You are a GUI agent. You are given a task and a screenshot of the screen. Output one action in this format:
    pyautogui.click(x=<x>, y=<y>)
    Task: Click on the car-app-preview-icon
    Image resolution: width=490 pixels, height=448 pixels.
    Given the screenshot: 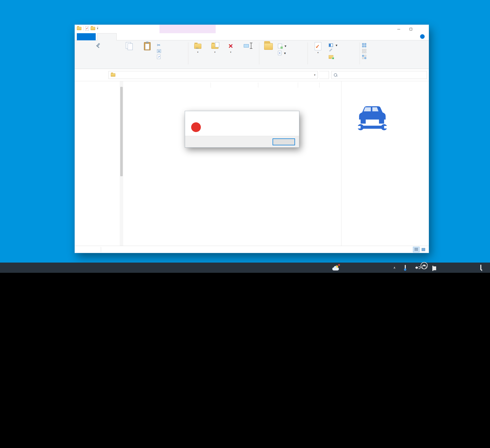 What is the action you would take?
    pyautogui.click(x=372, y=116)
    